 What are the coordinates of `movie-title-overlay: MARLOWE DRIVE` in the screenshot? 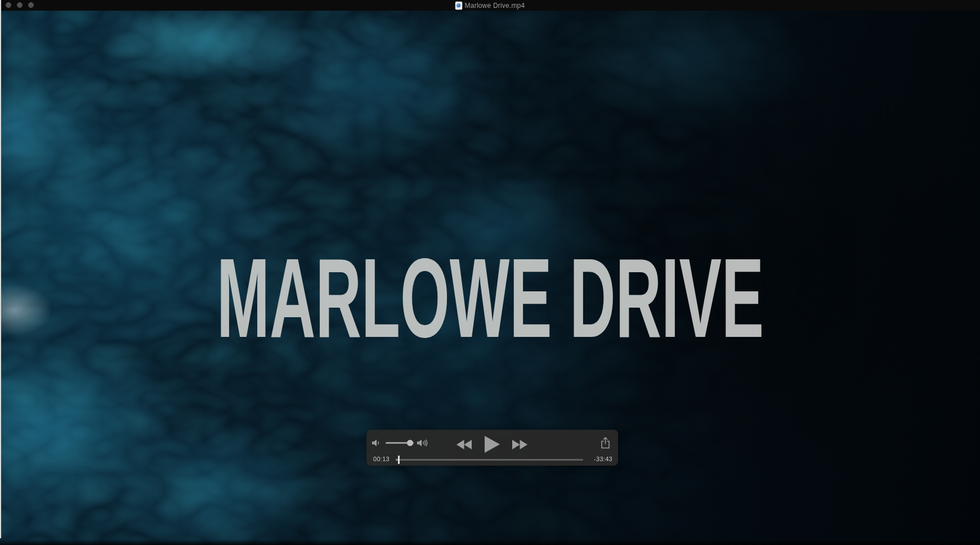 It's located at (490, 293).